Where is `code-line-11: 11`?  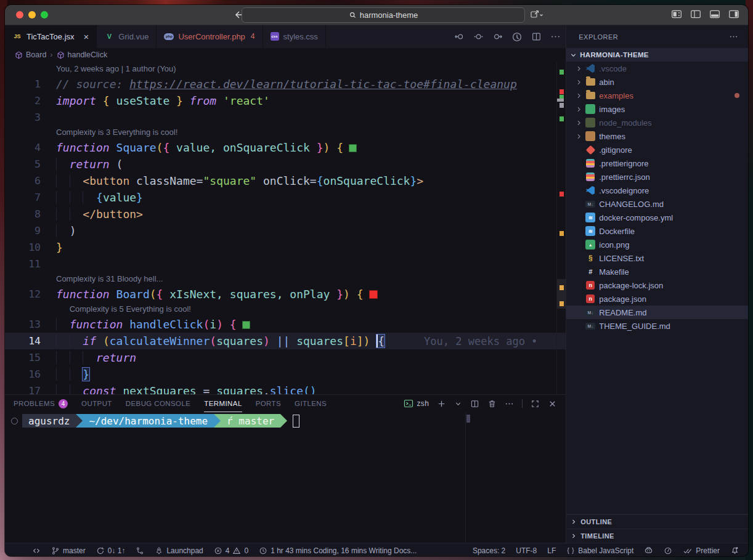 code-line-11: 11 is located at coordinates (285, 264).